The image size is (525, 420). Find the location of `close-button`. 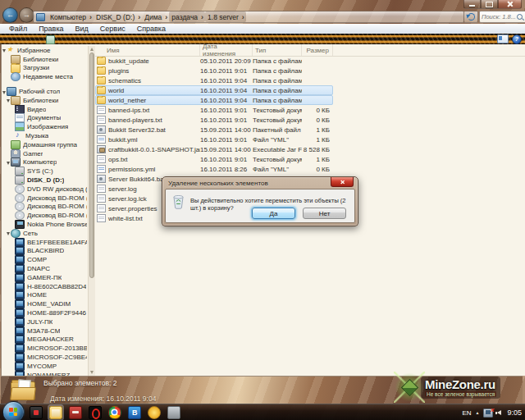

close-button is located at coordinates (510, 5).